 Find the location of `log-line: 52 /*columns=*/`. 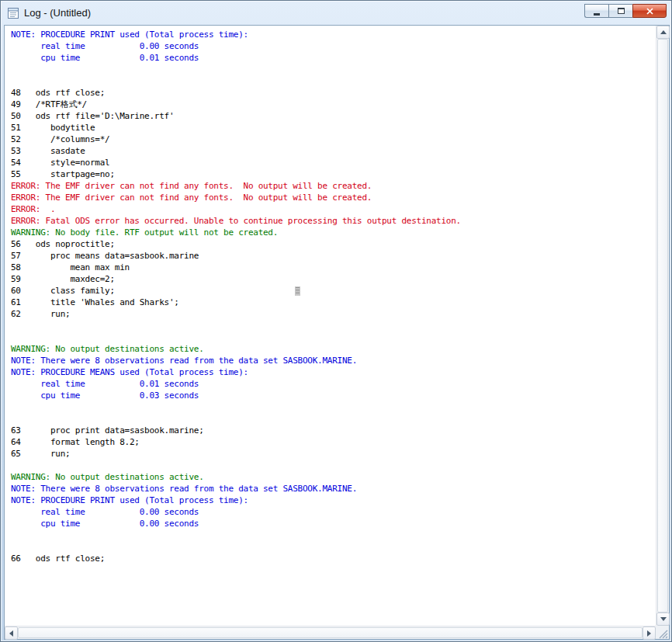

log-line: 52 /*columns=*/ is located at coordinates (334, 140).